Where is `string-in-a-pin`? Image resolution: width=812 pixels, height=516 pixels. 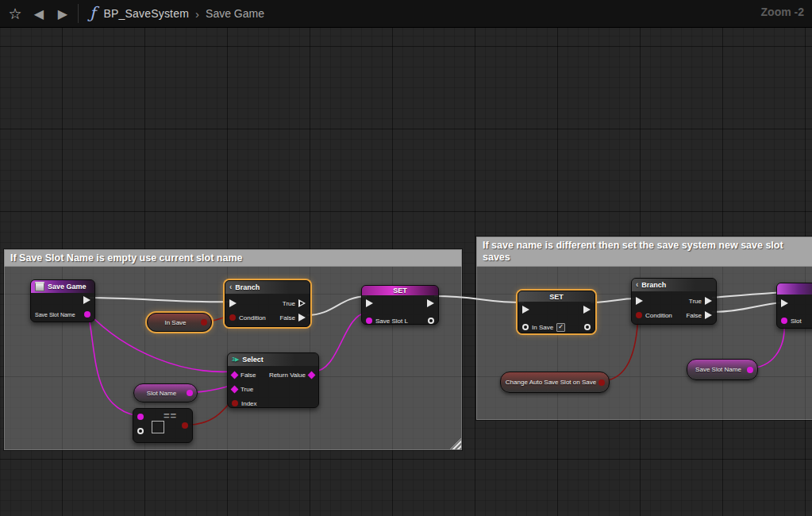
string-in-a-pin is located at coordinates (140, 417).